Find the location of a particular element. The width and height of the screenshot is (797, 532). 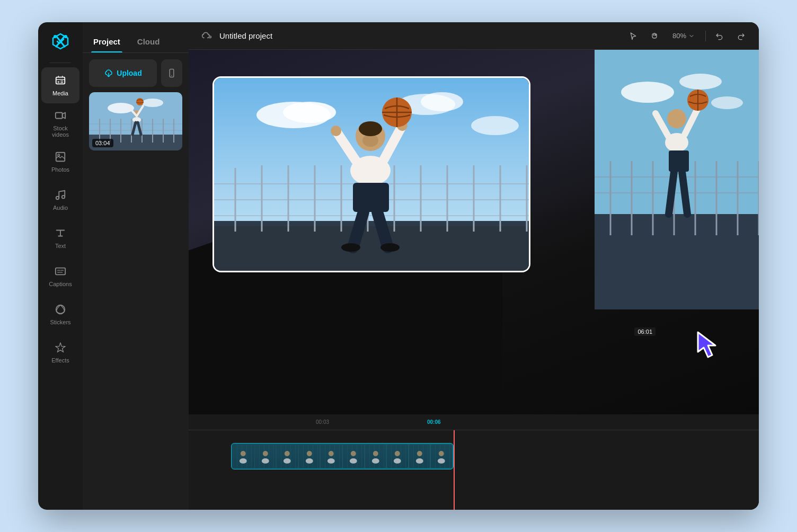

tab-cloud: Cloud is located at coordinates (148, 41).